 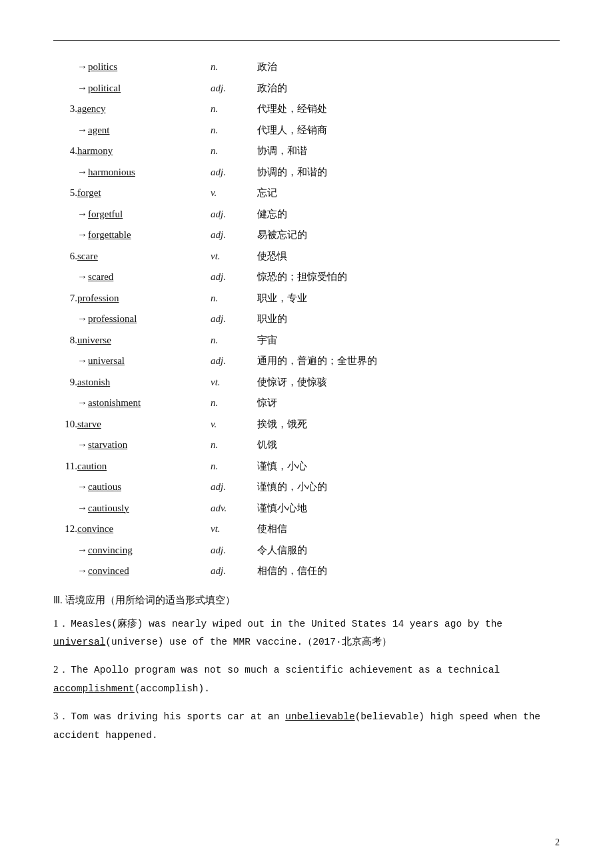 What do you see at coordinates (144, 299) in the screenshot?
I see `vocab-word-cell: profession` at bounding box center [144, 299].